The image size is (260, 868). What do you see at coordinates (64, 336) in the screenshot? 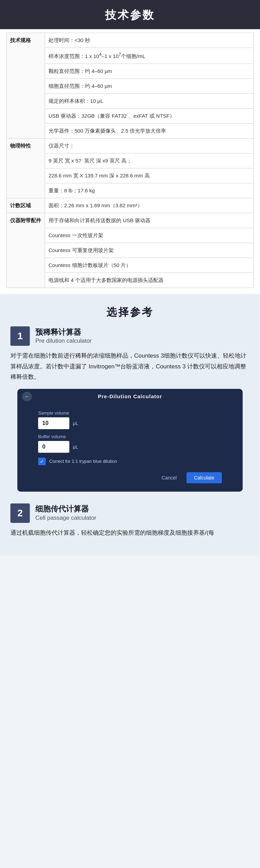
I see `feature-title-text-1: 预稀释计算器 Pre dilution calculator` at bounding box center [64, 336].